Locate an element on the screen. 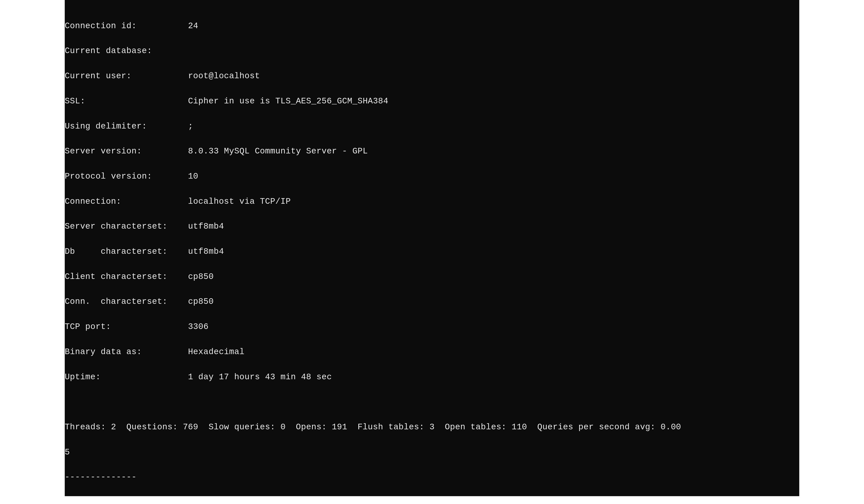 The height and width of the screenshot is (504, 864). status-row-protocol-version: Protocol version: 10 is located at coordinates (432, 176).